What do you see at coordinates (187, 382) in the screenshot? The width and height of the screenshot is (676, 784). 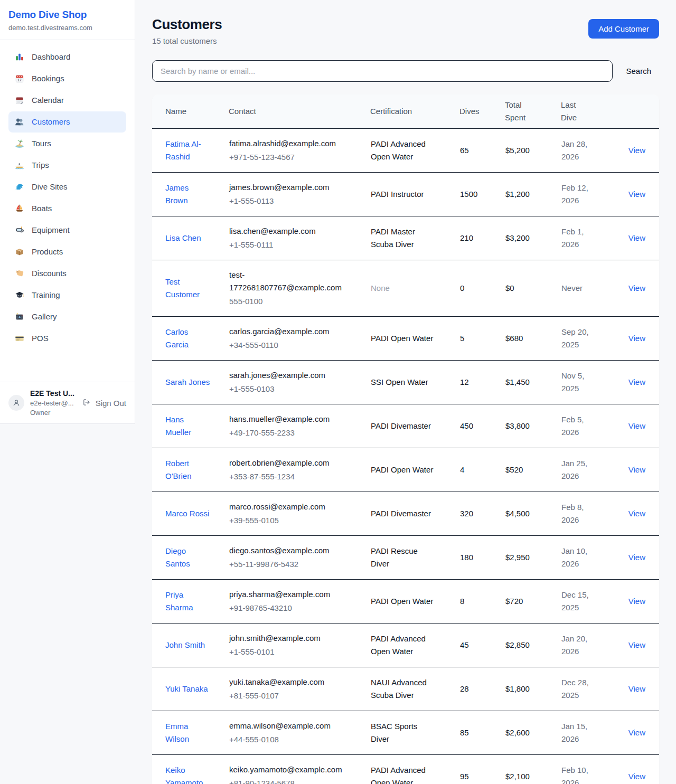 I see `customer-name-link: Sarah Jones` at bounding box center [187, 382].